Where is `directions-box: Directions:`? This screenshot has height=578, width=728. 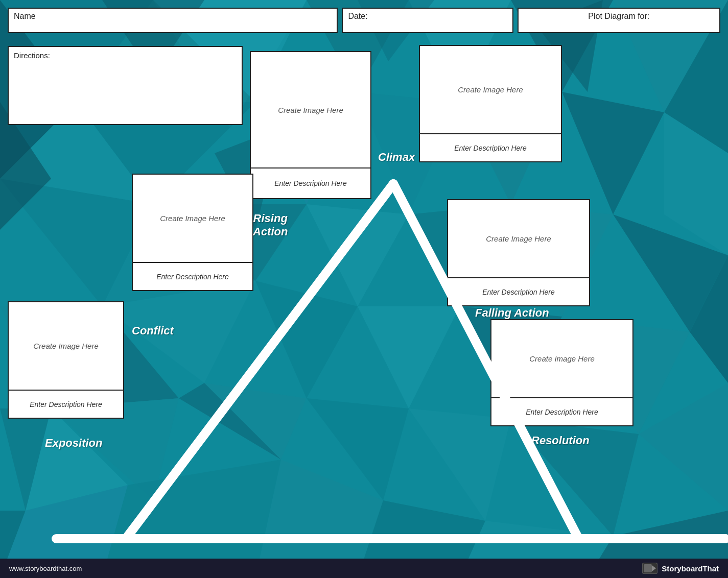
directions-box: Directions: is located at coordinates (125, 86).